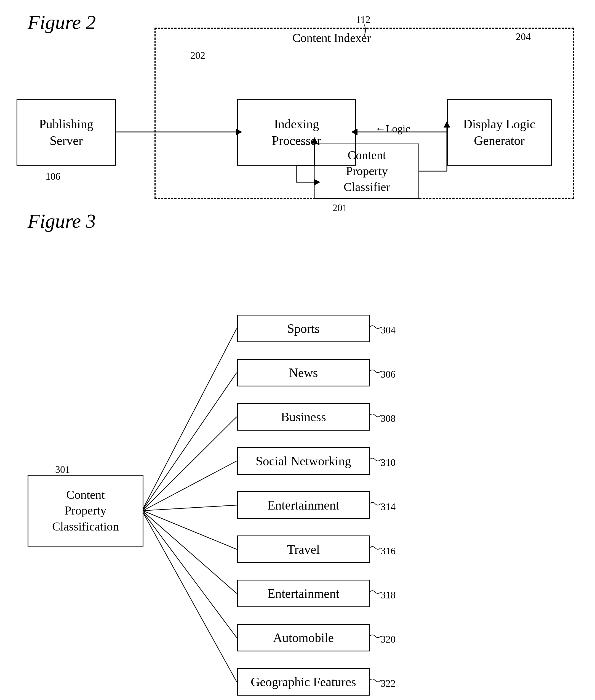  Describe the element at coordinates (395, 497) in the screenshot. I see `wavy-ref-lines` at that location.